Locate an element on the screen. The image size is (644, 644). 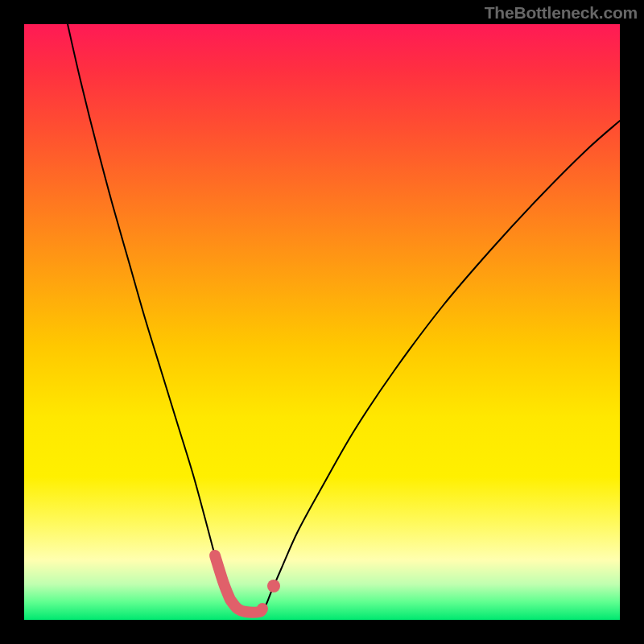
pink-segment-left is located at coordinates (222, 578).